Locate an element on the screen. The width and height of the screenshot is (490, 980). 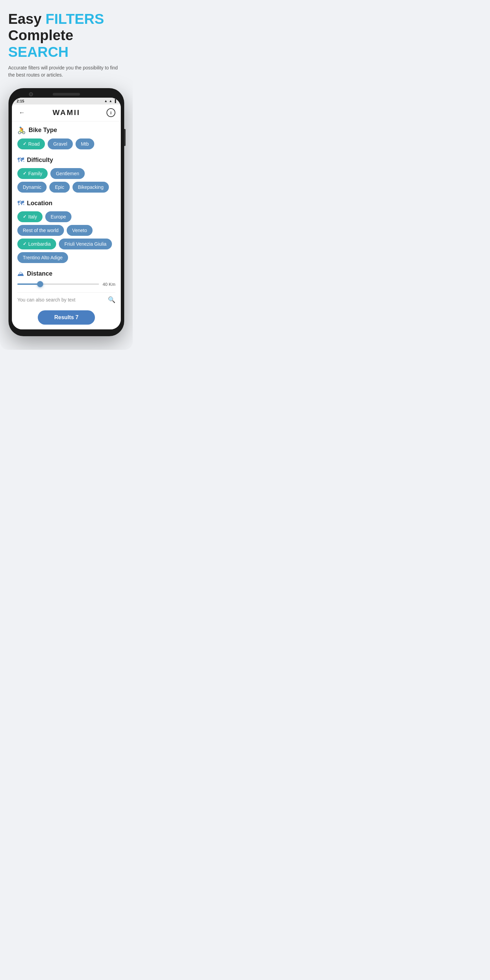
header-section: Easy FILTERS Complete SEARCH Accurate fi… is located at coordinates (66, 45).